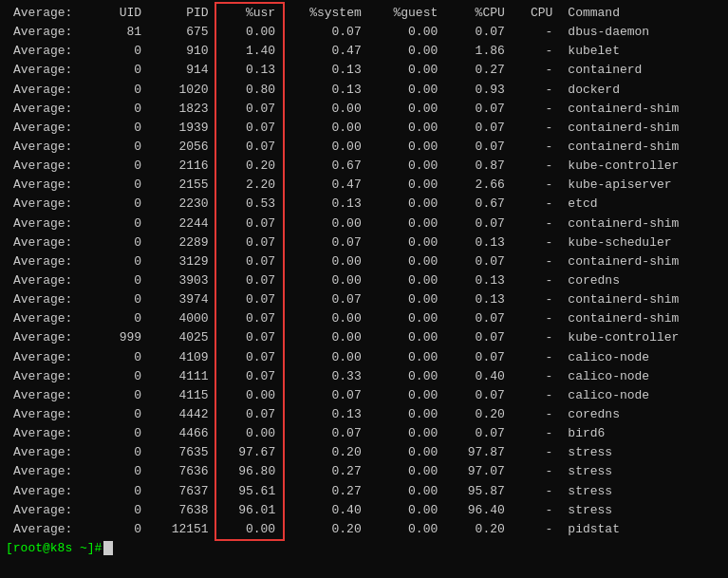 Image resolution: width=728 pixels, height=578 pixels. Describe the element at coordinates (327, 530) in the screenshot. I see `table-cell: 0.20` at that location.